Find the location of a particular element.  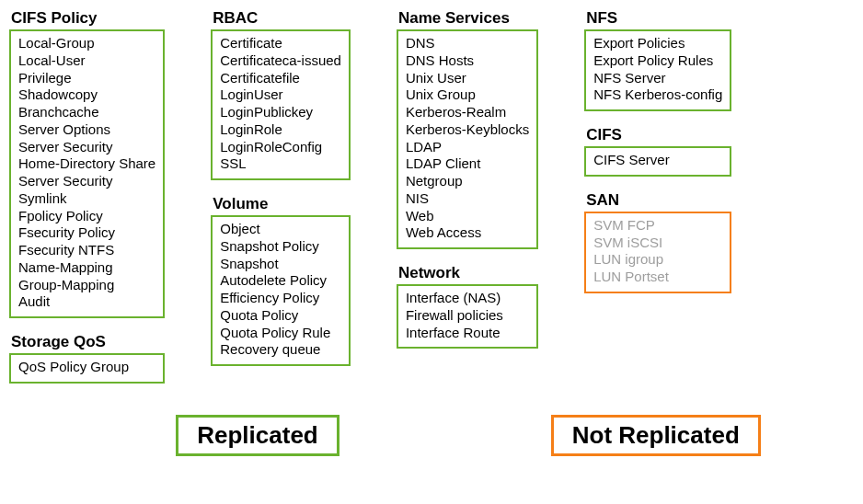

list-item: Name-Mapping is located at coordinates (86, 269).